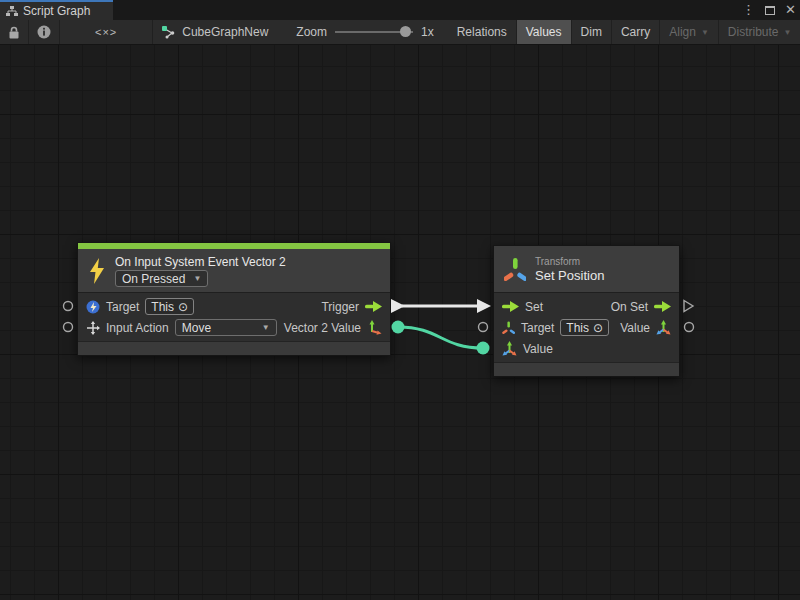  I want to click on port-triangle, so click(688, 306).